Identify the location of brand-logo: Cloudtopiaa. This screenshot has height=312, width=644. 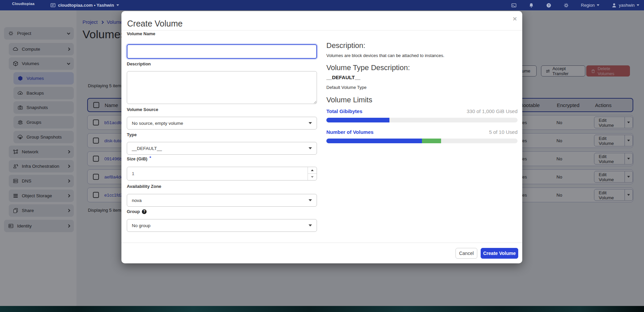
(23, 4).